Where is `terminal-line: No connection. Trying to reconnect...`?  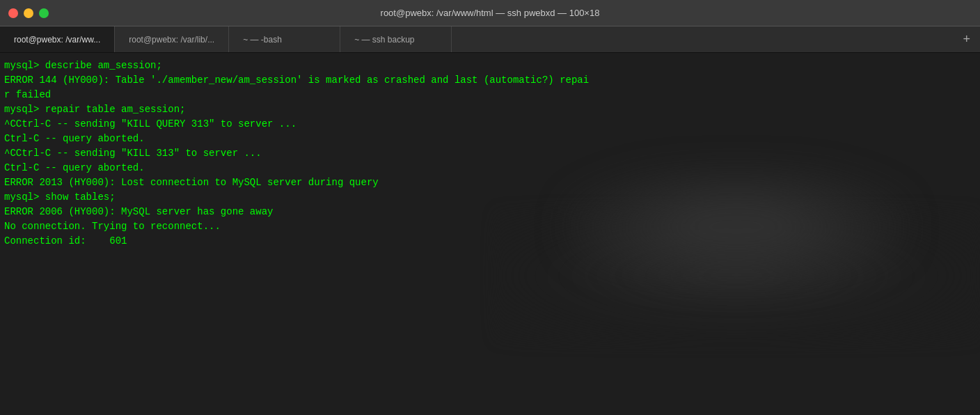
terminal-line: No connection. Trying to reconnect... is located at coordinates (490, 227).